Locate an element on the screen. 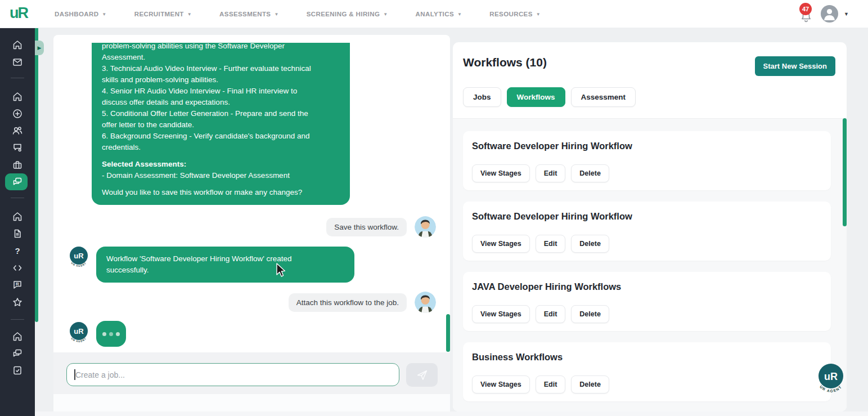 This screenshot has height=416, width=868. chat-status-icon is located at coordinates (17, 147).